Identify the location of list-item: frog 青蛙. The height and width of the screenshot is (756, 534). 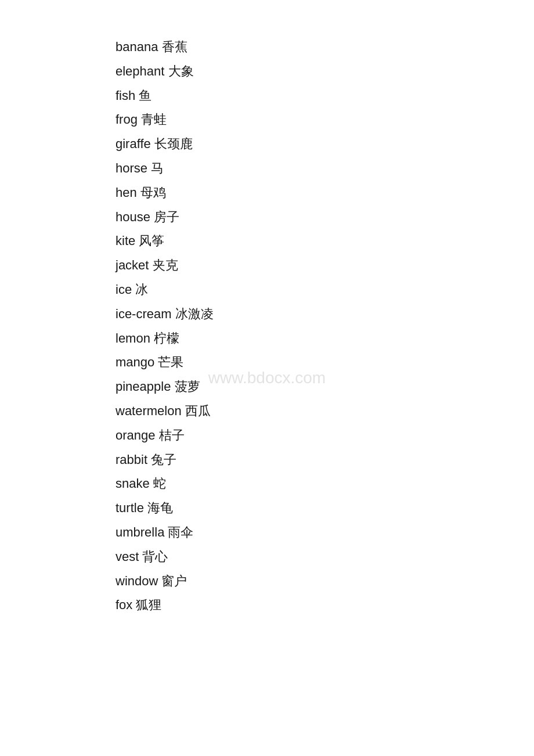
(325, 120).